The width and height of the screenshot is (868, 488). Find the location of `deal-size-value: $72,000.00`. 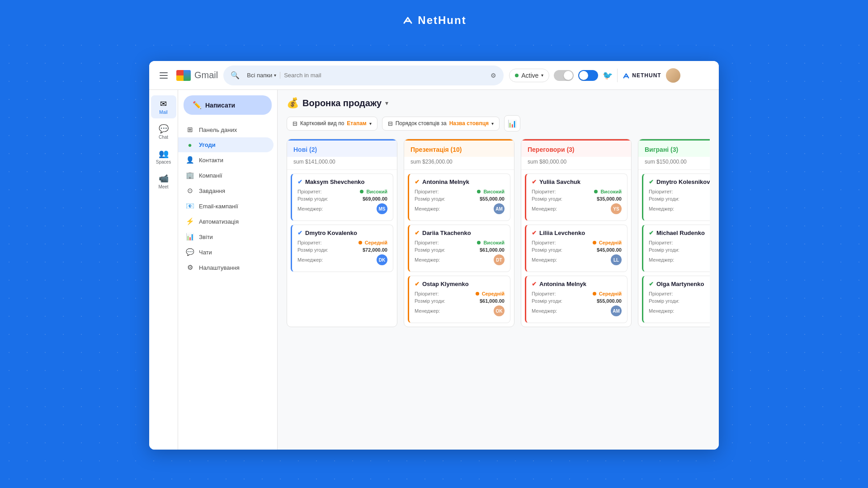

deal-size-value: $72,000.00 is located at coordinates (375, 250).